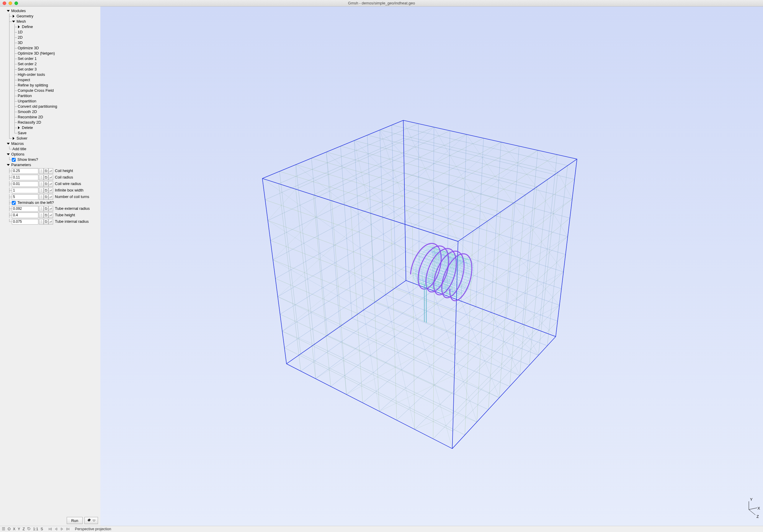 The width and height of the screenshot is (763, 532). What do you see at coordinates (5, 3) in the screenshot?
I see `close-window-button` at bounding box center [5, 3].